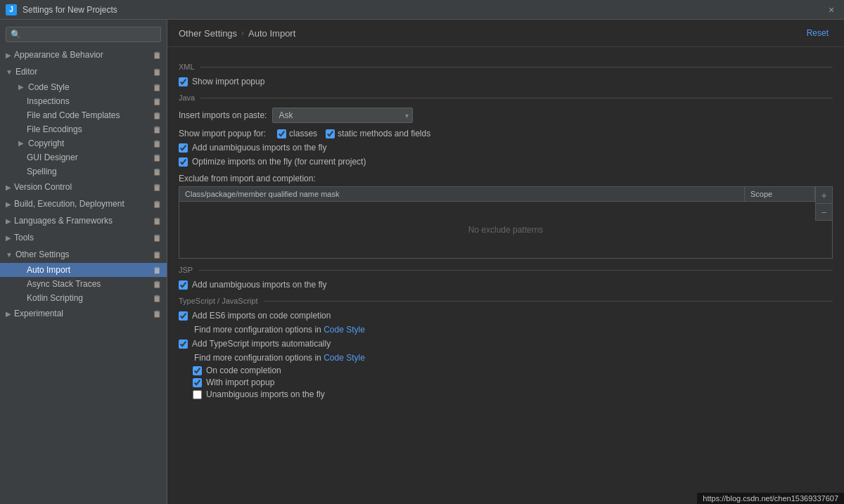 This screenshot has width=844, height=504. What do you see at coordinates (817, 33) in the screenshot?
I see `reset-button: Reset` at bounding box center [817, 33].